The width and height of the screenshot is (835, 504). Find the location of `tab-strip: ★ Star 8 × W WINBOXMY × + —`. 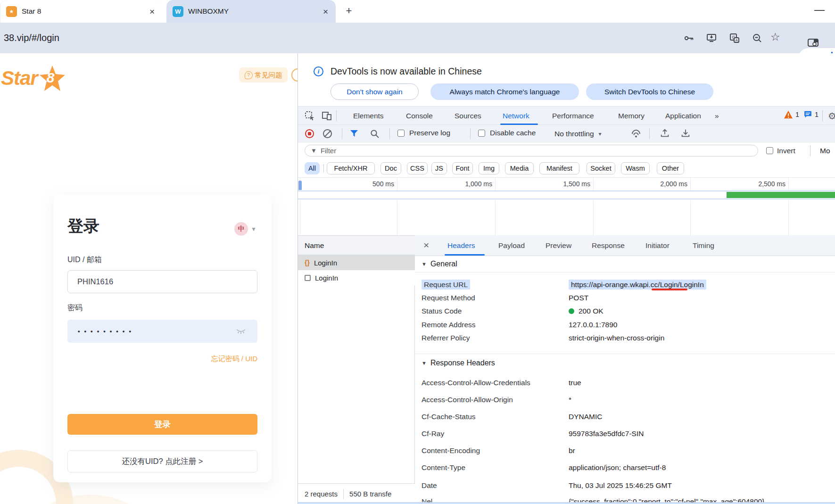

tab-strip: ★ Star 8 × W WINBOXMY × + — is located at coordinates (418, 11).